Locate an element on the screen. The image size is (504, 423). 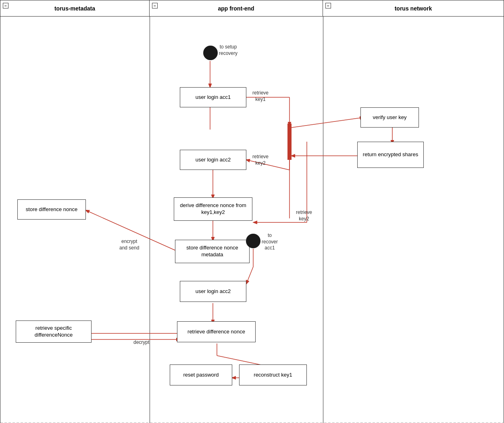
label-retrieve-key2-2: retrievekey2 is located at coordinates (304, 216).